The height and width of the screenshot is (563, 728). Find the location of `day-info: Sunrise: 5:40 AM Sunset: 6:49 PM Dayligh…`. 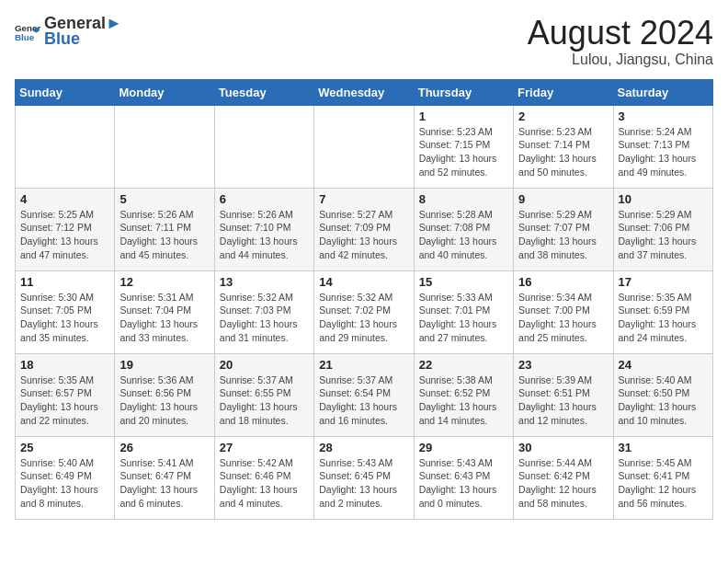

day-info: Sunrise: 5:40 AM Sunset: 6:49 PM Dayligh… is located at coordinates (64, 484).